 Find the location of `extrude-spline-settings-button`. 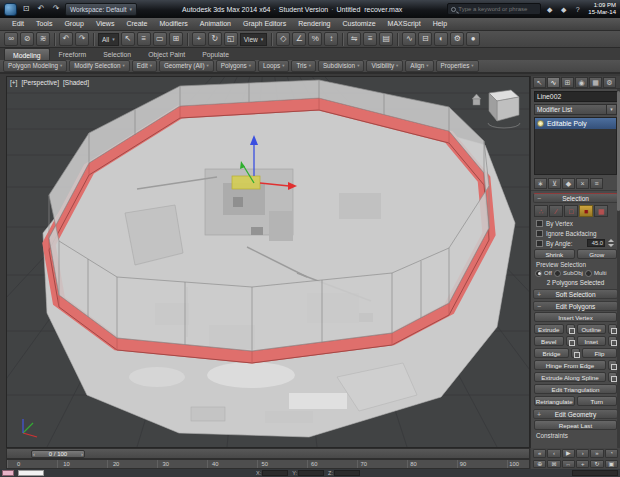

extrude-spline-settings-button is located at coordinates (612, 377).